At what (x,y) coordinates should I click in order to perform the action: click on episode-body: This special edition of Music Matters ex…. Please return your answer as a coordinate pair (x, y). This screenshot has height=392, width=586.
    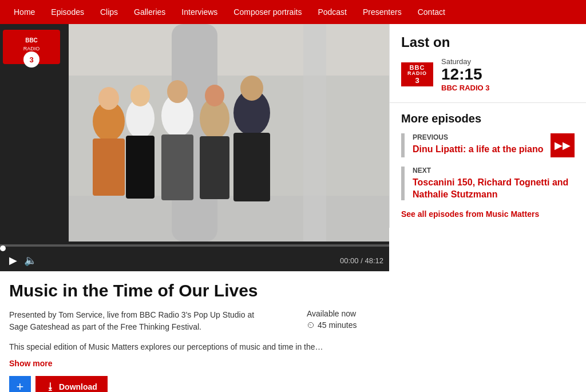
    Looking at the image, I should click on (193, 347).